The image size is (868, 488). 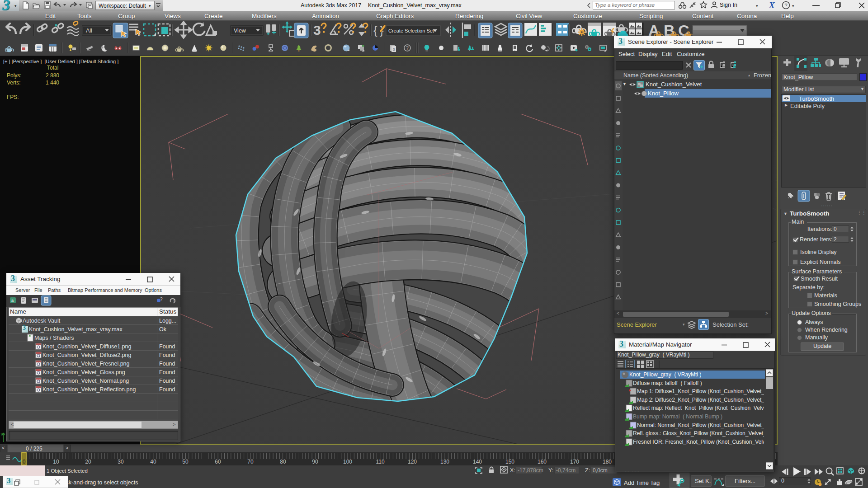 I want to click on svg-text: 80, so click(x=283, y=462).